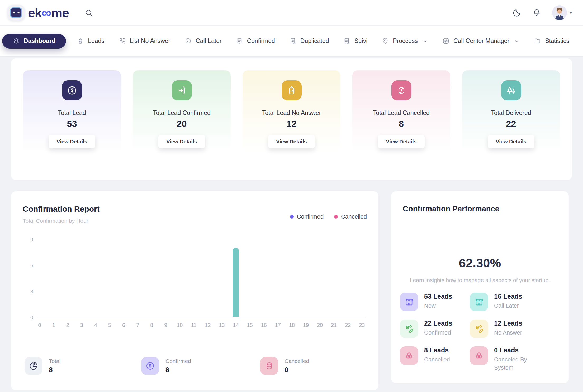 This screenshot has width=583, height=392. I want to click on x-tick-label: 22, so click(348, 325).